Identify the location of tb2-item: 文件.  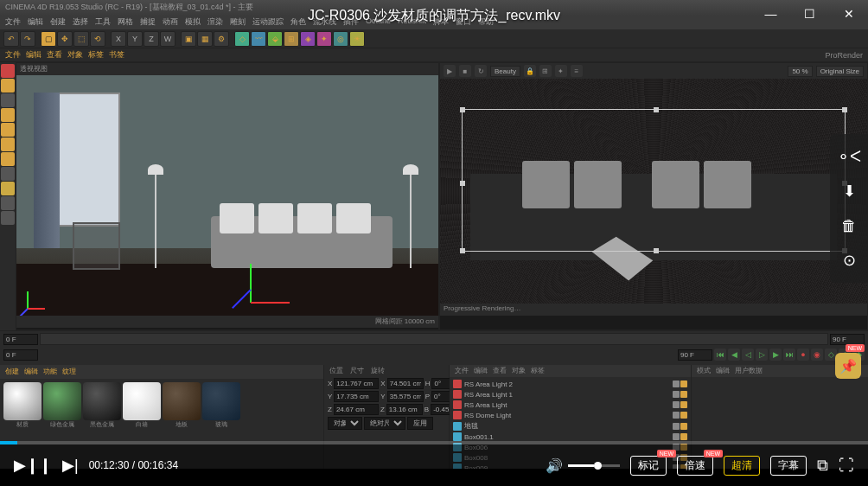
(13, 55).